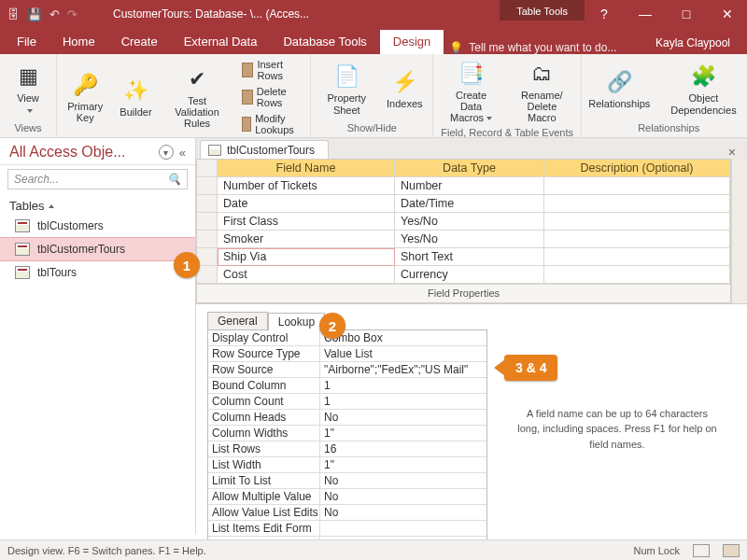 This screenshot has width=747, height=560. What do you see at coordinates (306, 274) in the screenshot?
I see `cell-field-name: Cost` at bounding box center [306, 274].